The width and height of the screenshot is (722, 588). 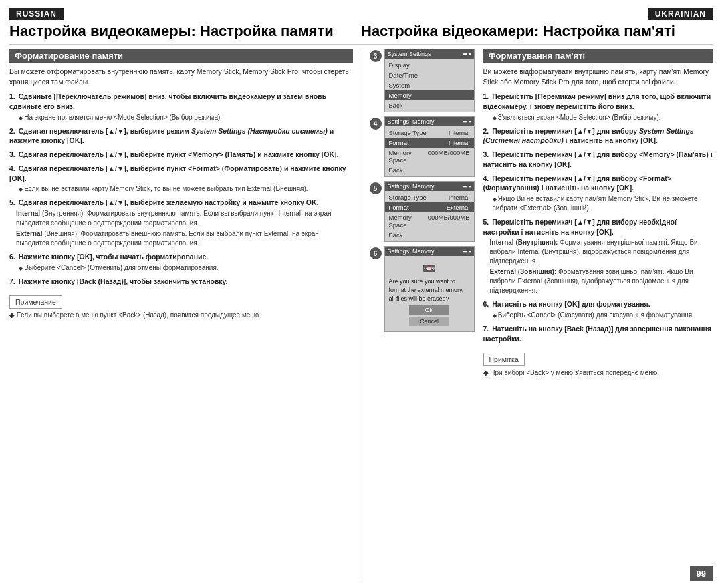 I want to click on russian-step-1: 1. Сдвиньте [Переключатель режимов] вниз…, so click(x=181, y=107).